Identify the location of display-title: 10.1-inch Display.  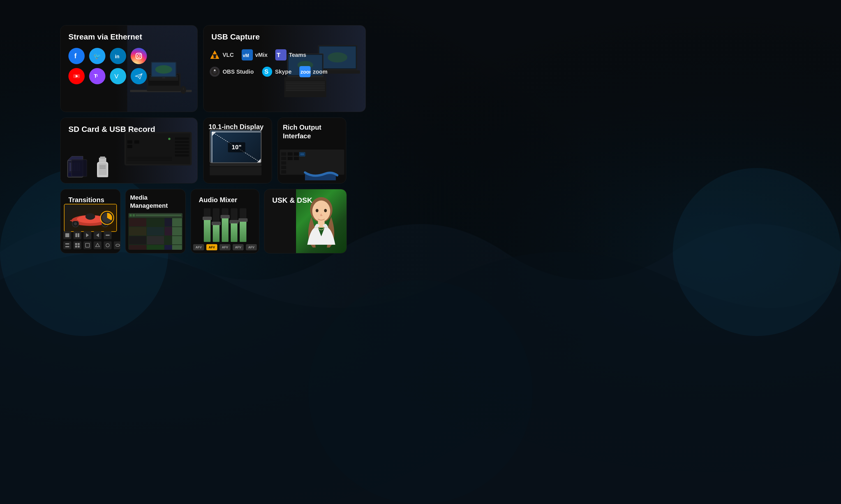
(236, 127).